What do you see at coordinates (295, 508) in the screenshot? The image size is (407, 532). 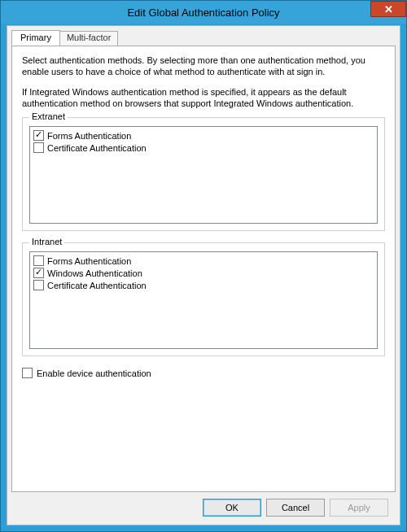 I see `cancel-button: Cancel` at bounding box center [295, 508].